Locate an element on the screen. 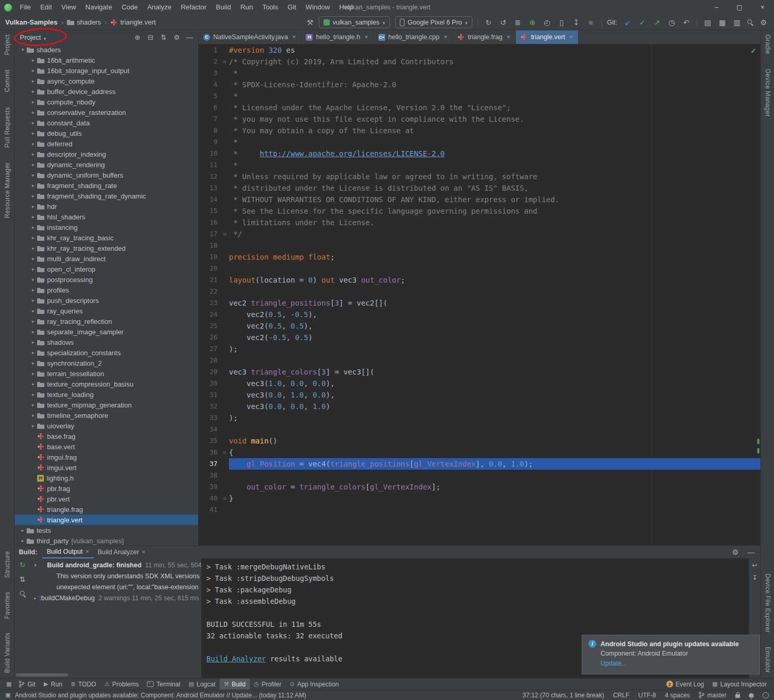 This screenshot has width=774, height=700. build-tree-item: unexpected element (uri:"", local:"base-… is located at coordinates (116, 587).